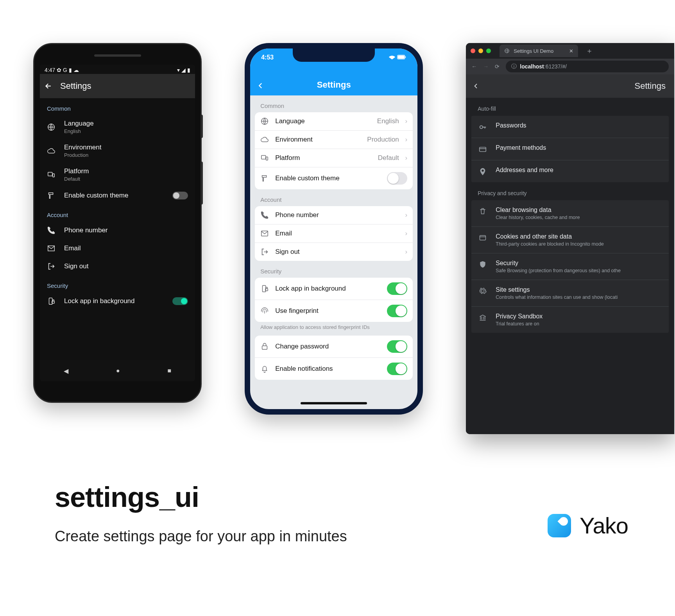  Describe the element at coordinates (318, 140) in the screenshot. I see `row-title: Environment` at that location.